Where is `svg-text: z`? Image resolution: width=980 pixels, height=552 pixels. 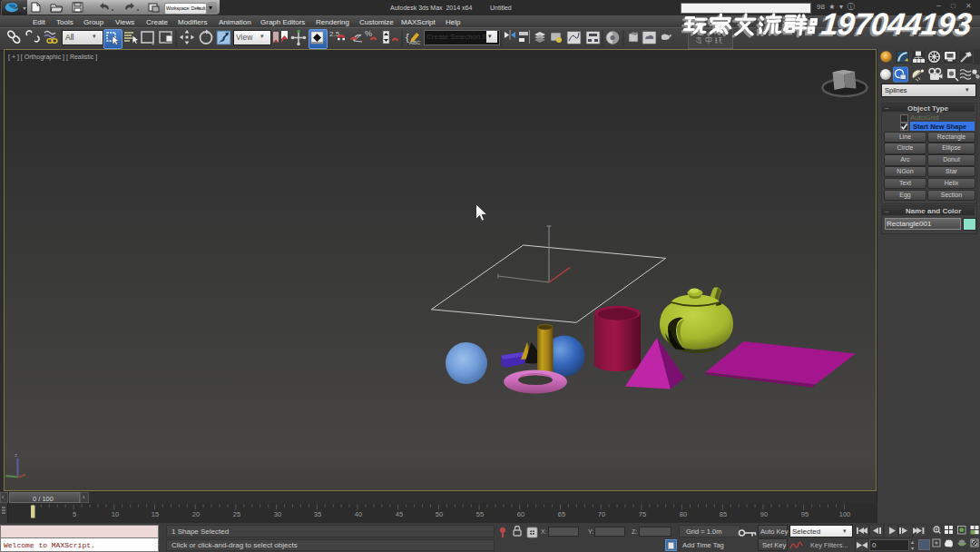 svg-text: z is located at coordinates (16, 455).